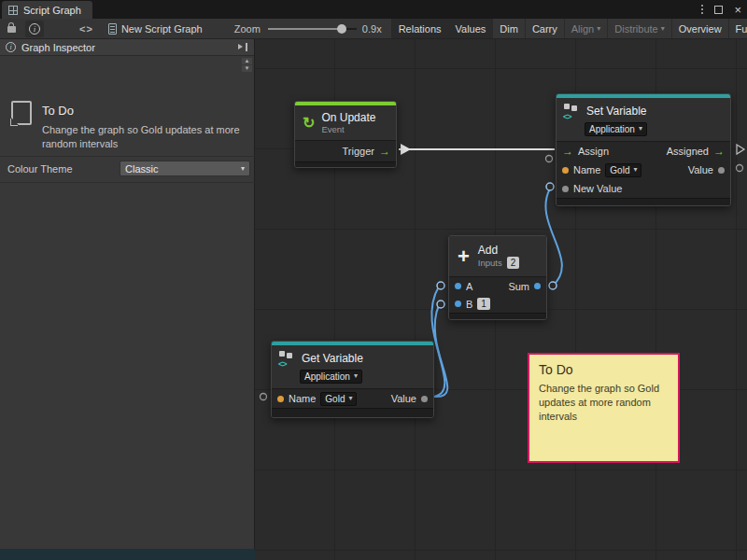  What do you see at coordinates (498, 304) in the screenshot?
I see `input-b-row: B 1` at bounding box center [498, 304].